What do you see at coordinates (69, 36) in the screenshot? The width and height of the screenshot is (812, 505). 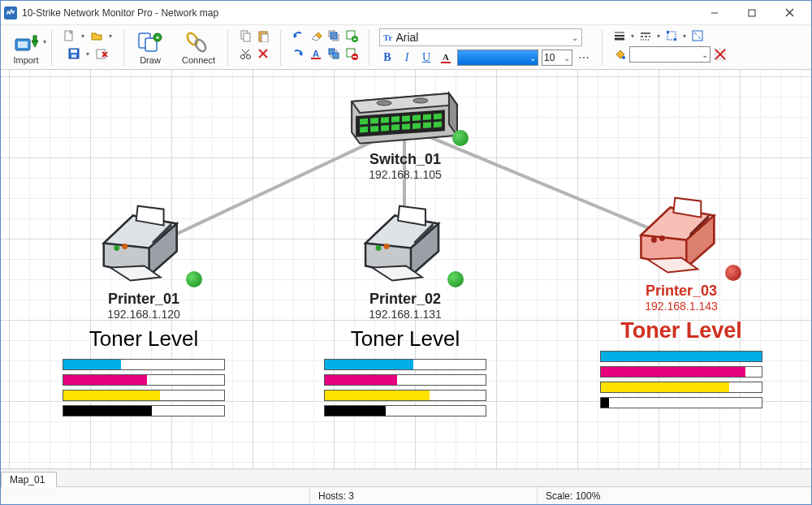 I see `new-button` at bounding box center [69, 36].